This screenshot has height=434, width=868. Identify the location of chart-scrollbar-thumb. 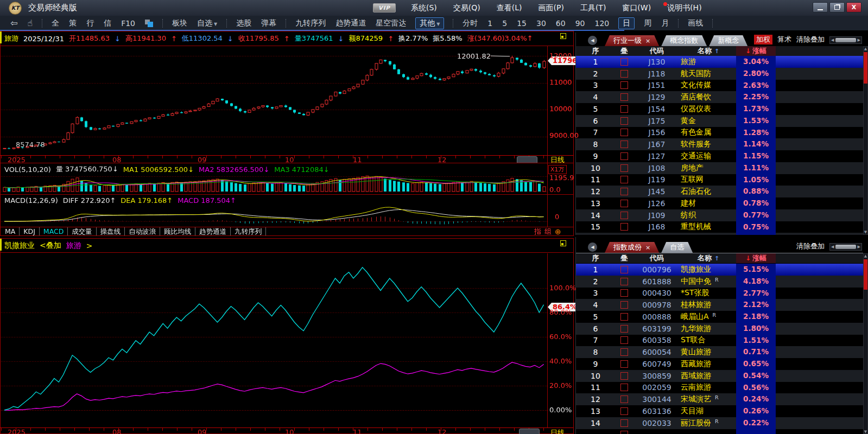
(529, 431).